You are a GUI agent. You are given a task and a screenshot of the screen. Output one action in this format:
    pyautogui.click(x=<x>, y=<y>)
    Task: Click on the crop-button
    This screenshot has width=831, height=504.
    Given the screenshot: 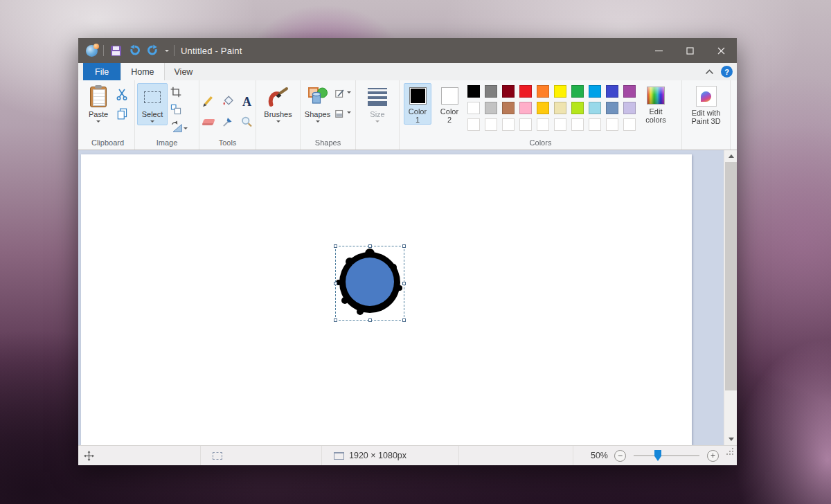 What is the action you would take?
    pyautogui.click(x=176, y=92)
    